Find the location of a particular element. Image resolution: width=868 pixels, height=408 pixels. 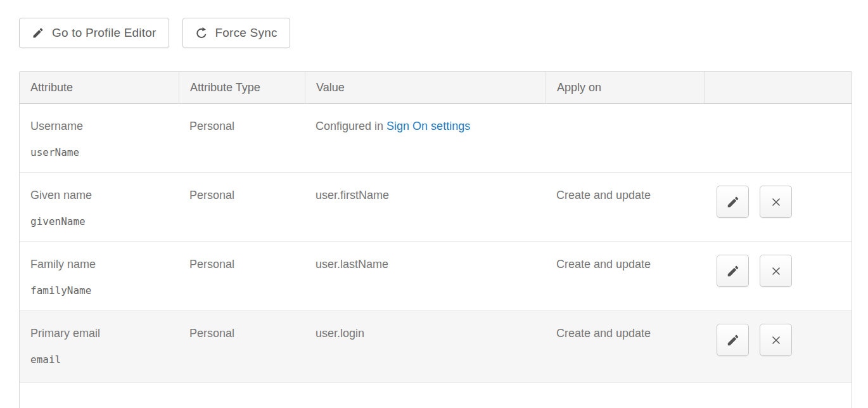

attribute-cell: Given name givenName is located at coordinates (99, 207).